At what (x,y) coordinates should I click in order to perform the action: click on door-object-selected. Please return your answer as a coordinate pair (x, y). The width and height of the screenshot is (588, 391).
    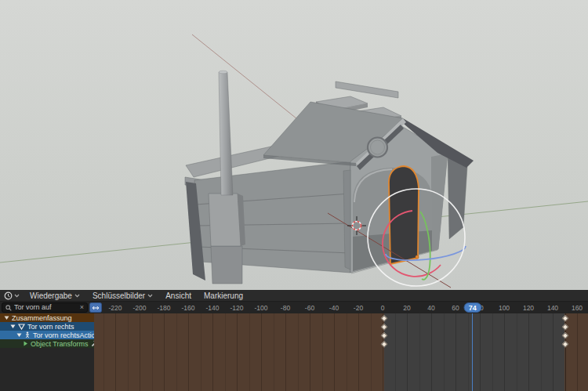
    Looking at the image, I should click on (404, 215).